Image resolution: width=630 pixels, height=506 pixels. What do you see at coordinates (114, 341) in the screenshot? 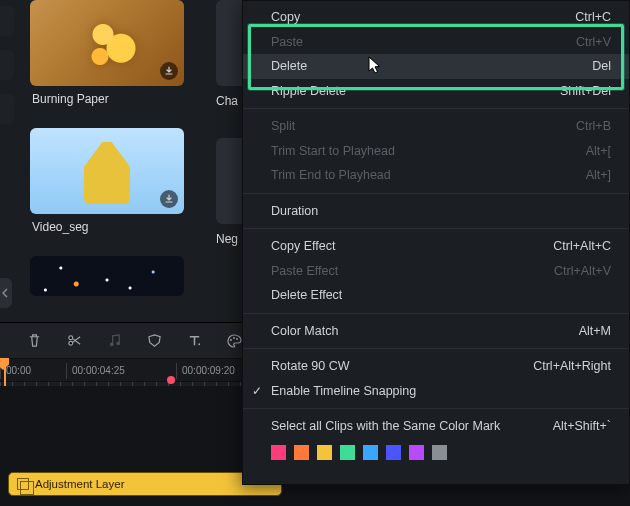
I see `music-icon` at bounding box center [114, 341].